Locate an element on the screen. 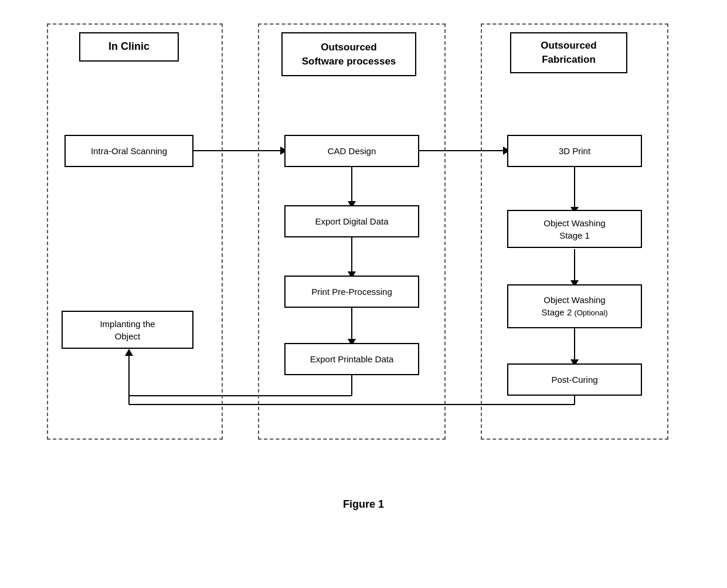 This screenshot has height=588, width=727. node-post-curing: Post-Curing is located at coordinates (575, 380).